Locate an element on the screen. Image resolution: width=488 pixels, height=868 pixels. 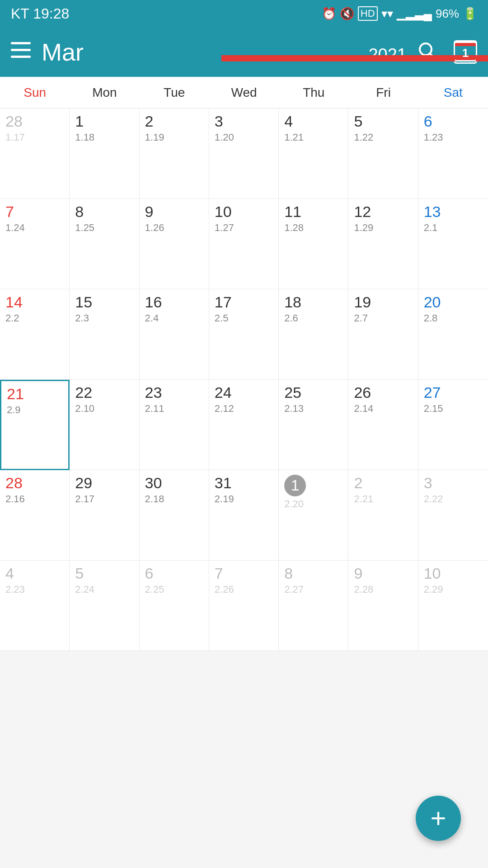
day-number: 7 is located at coordinates (34, 212).